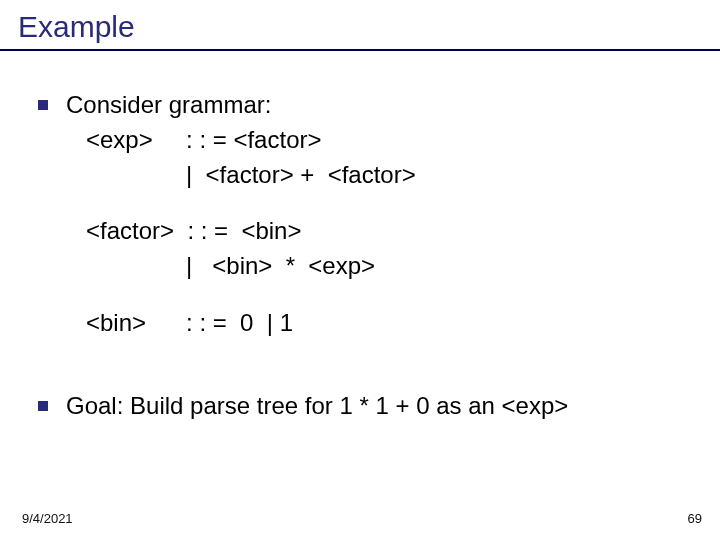 The width and height of the screenshot is (720, 540). I want to click on grammar-bin-rule: <bin> : : = 0 | 1, so click(241, 324).